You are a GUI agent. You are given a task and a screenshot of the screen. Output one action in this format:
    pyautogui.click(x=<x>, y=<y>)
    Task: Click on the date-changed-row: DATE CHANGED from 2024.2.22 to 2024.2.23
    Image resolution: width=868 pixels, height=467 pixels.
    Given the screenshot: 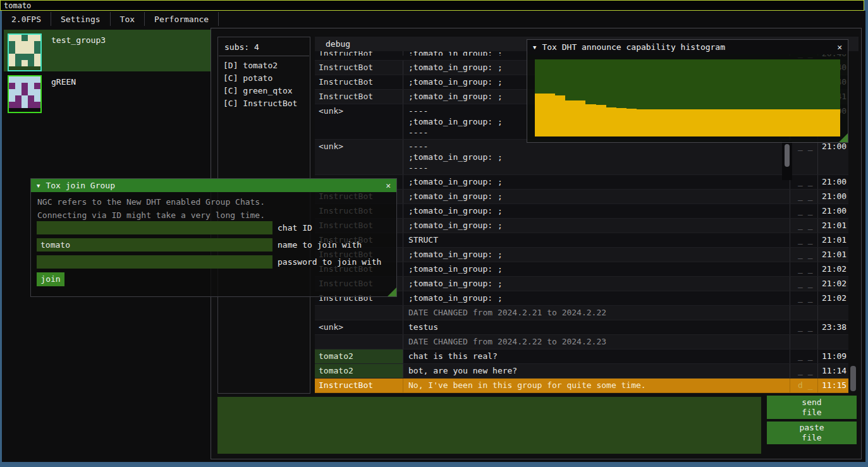 What is the action you would take?
    pyautogui.click(x=582, y=343)
    